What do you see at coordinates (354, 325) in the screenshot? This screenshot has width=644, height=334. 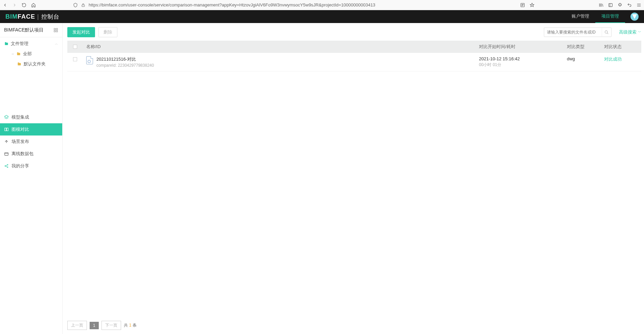 I see `pagination: 上一页 1 下一页 共1条` at bounding box center [354, 325].